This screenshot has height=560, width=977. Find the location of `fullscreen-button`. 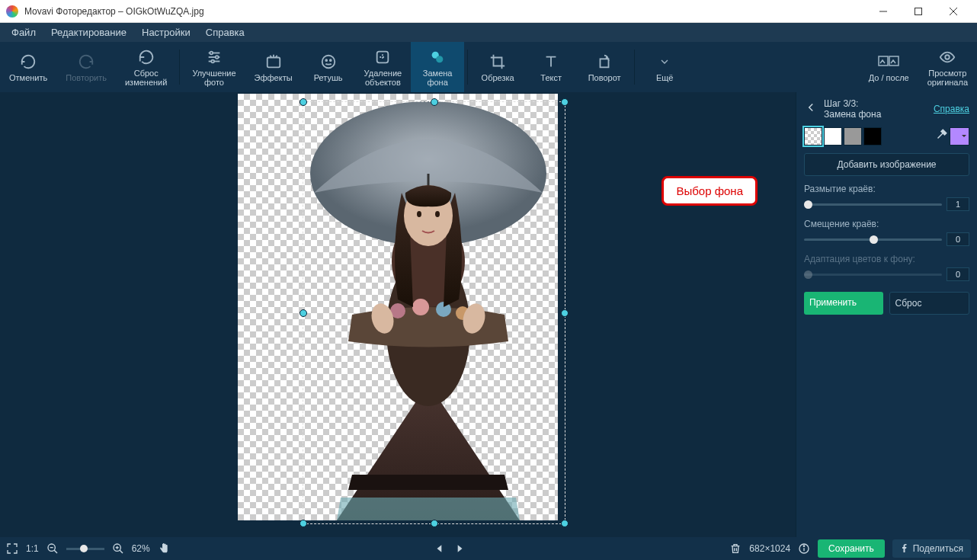

fullscreen-button is located at coordinates (12, 549).